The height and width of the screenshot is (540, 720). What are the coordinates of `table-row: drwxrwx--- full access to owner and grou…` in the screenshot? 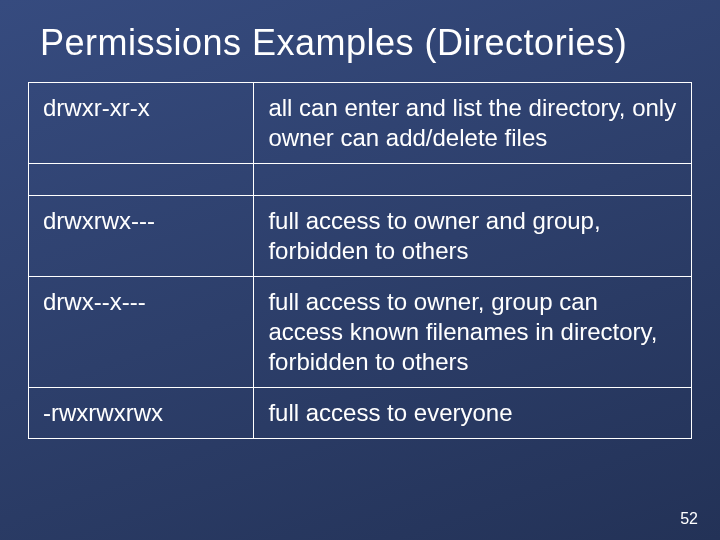 It's located at (360, 236).